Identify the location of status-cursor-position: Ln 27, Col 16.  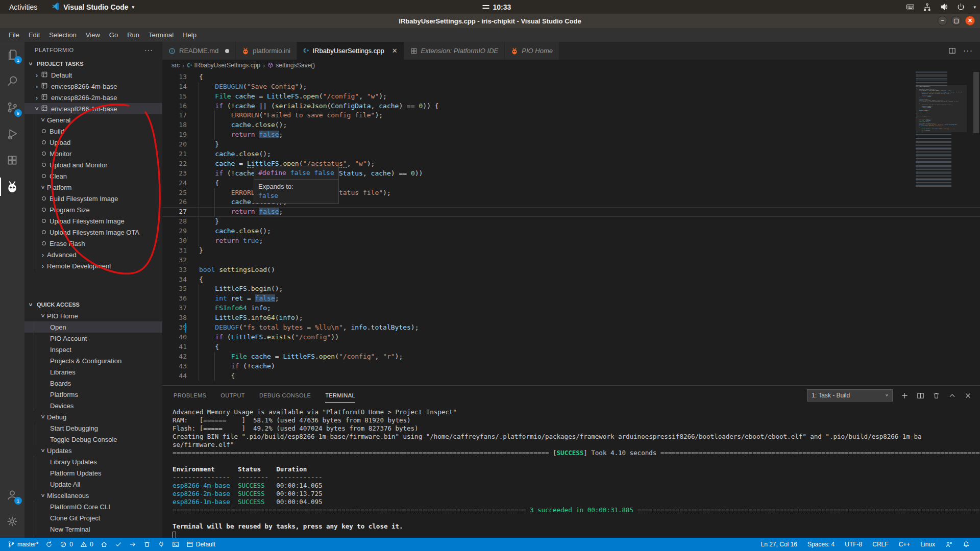
(779, 544).